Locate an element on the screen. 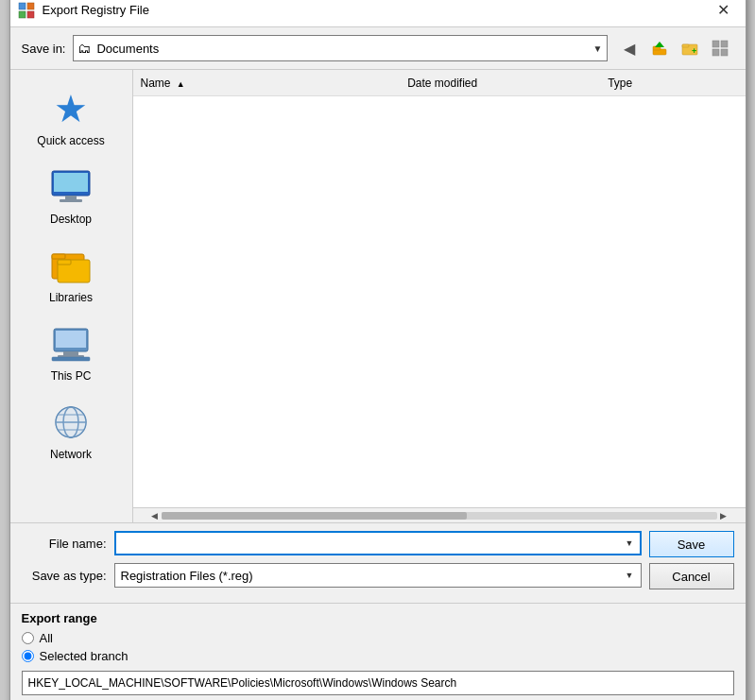 This screenshot has width=755, height=700. export-range-title: Export range is located at coordinates (378, 618).